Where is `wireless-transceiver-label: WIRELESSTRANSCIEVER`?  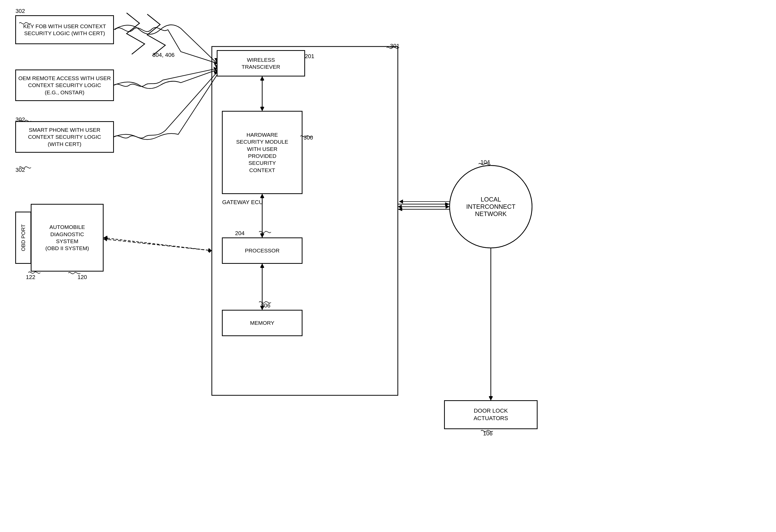 wireless-transceiver-label: WIRELESSTRANSCIEVER is located at coordinates (261, 63).